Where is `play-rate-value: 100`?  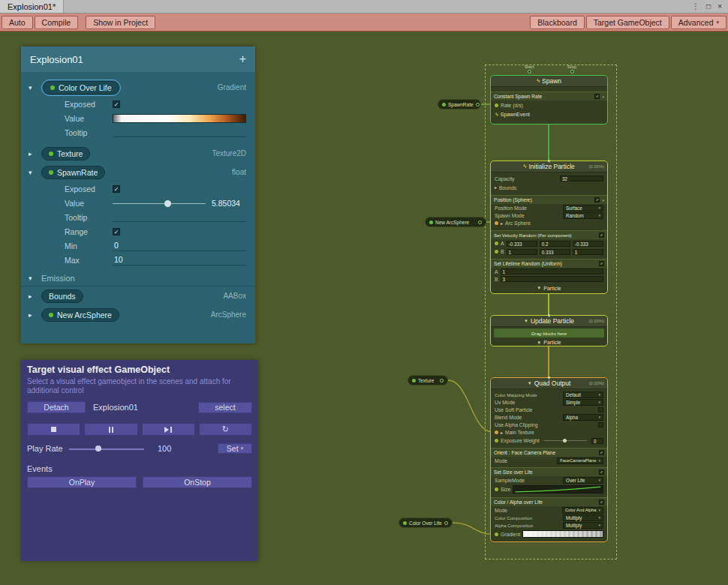
play-rate-value: 100 is located at coordinates (164, 448).